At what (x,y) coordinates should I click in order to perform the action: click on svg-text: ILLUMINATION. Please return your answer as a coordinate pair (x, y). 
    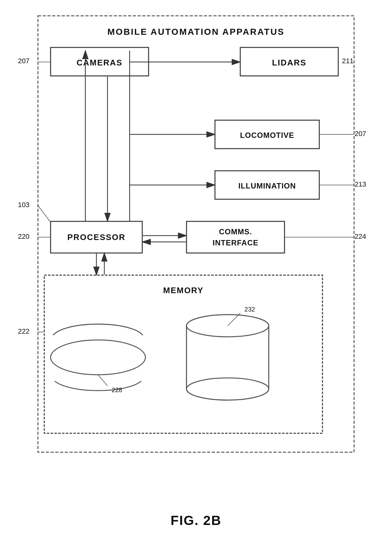
    Looking at the image, I should click on (267, 186).